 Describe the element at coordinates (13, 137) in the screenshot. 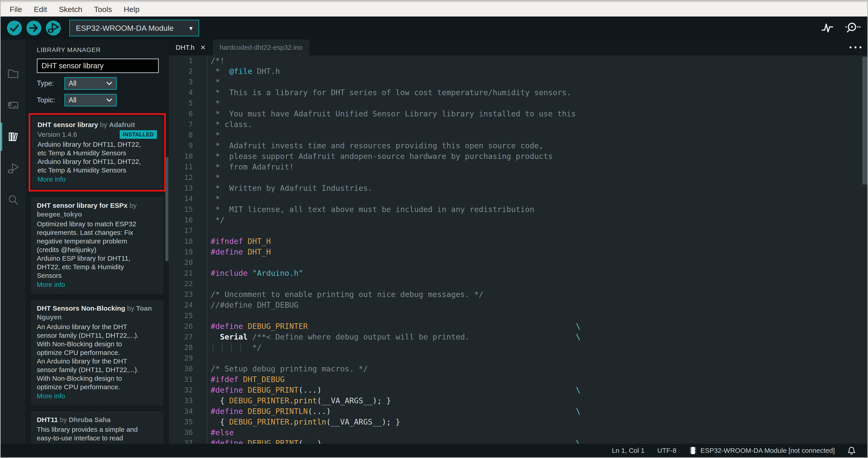

I see `library-books-icon` at that location.